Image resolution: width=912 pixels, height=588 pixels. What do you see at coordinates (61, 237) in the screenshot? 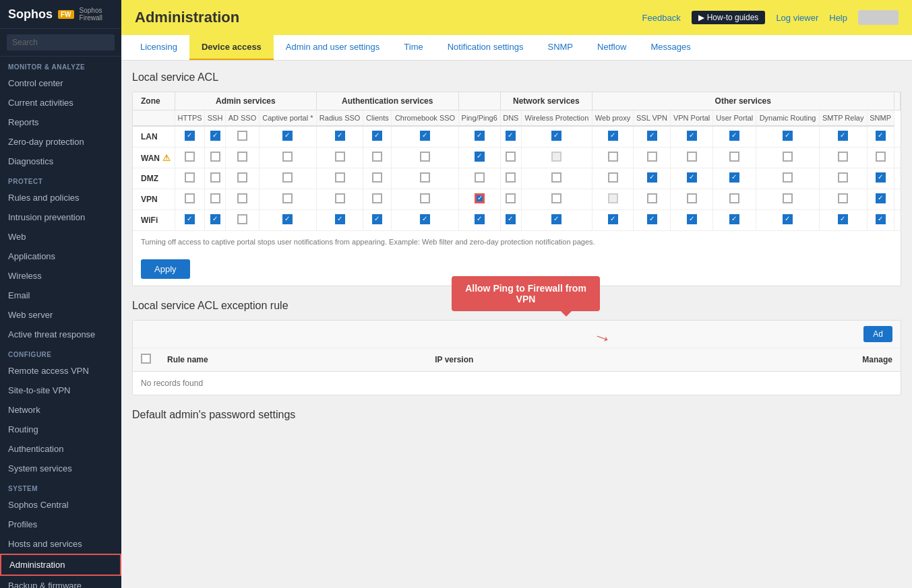
I see `sidebar-item-web: Web` at bounding box center [61, 237].